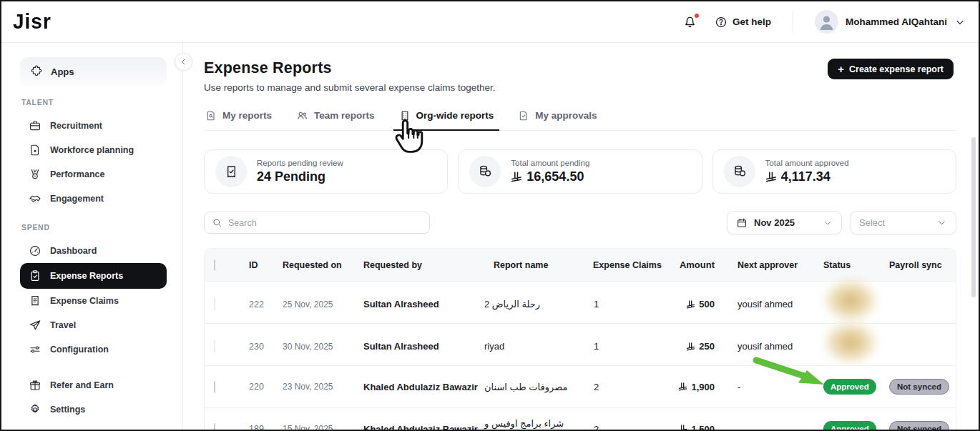 The image size is (980, 431). Describe the element at coordinates (231, 172) in the screenshot. I see `receipt-check-icon` at that location.